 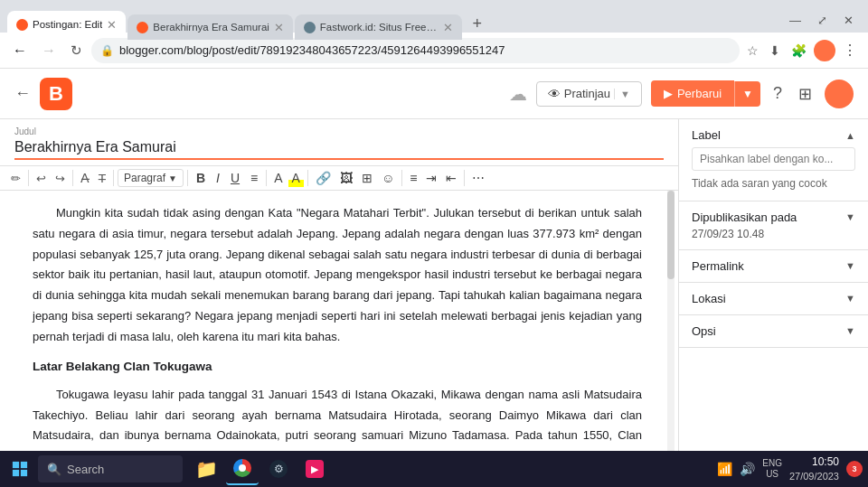 What do you see at coordinates (850, 51) in the screenshot?
I see `menu-icon: ⋮` at bounding box center [850, 51].